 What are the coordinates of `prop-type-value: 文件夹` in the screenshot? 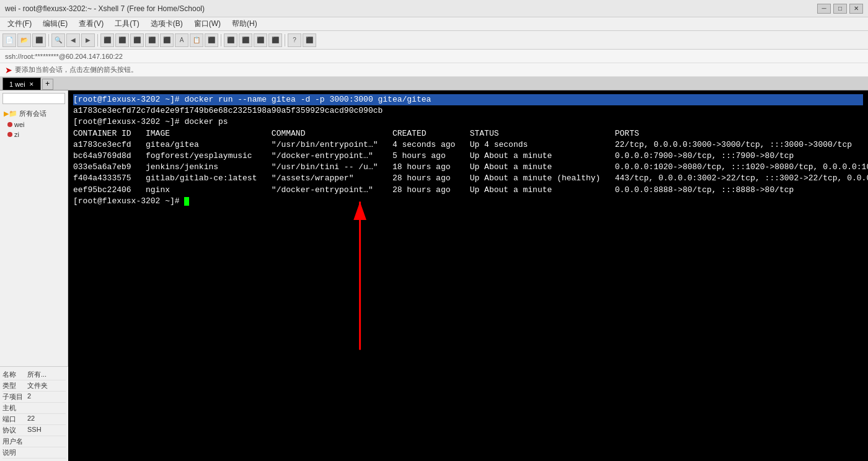 It's located at (37, 385).